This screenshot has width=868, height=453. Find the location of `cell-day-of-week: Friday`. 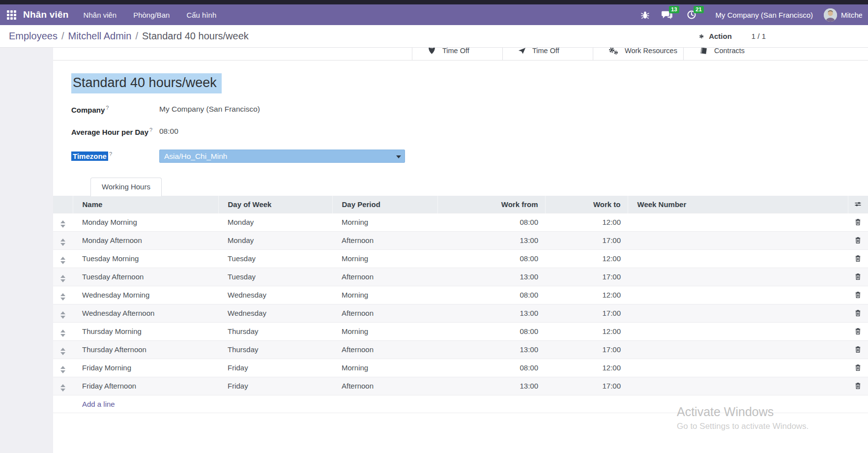

cell-day-of-week: Friday is located at coordinates (275, 386).